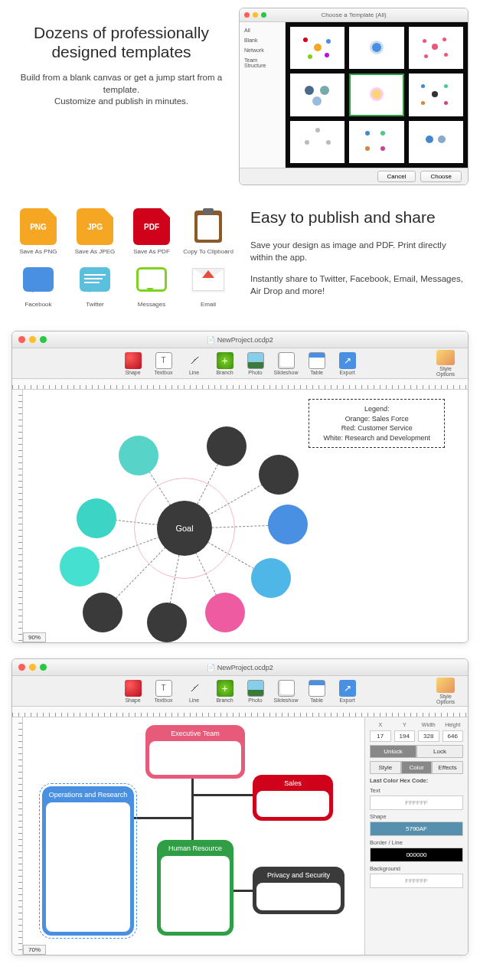  Describe the element at coordinates (95, 285) in the screenshot. I see `share-twitter: Twitter` at that location.